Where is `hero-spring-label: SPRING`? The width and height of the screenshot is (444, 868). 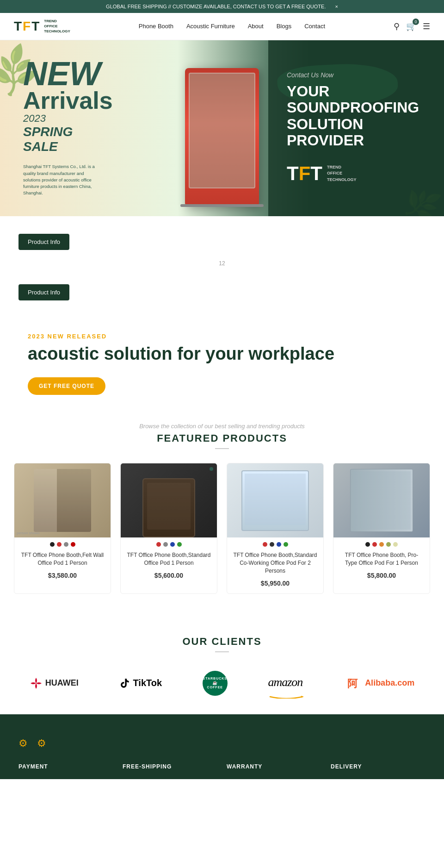
hero-spring-label: SPRING is located at coordinates (92, 132).